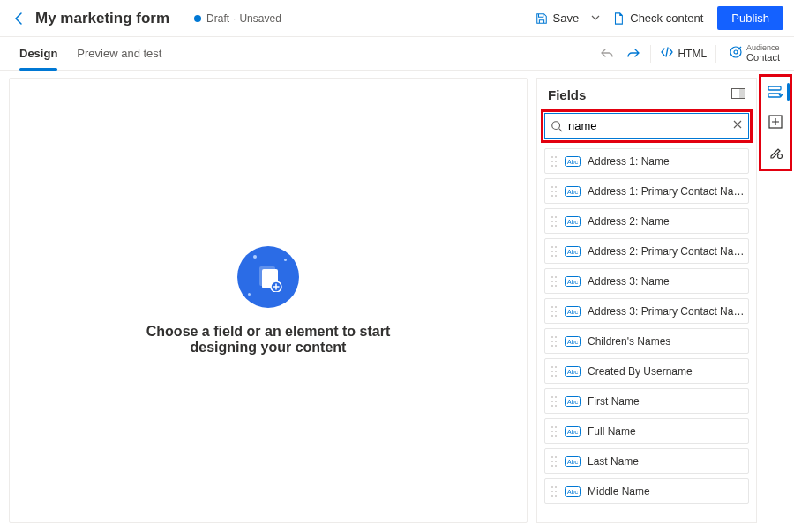 The image size is (794, 532). I want to click on save-button: Save, so click(558, 19).